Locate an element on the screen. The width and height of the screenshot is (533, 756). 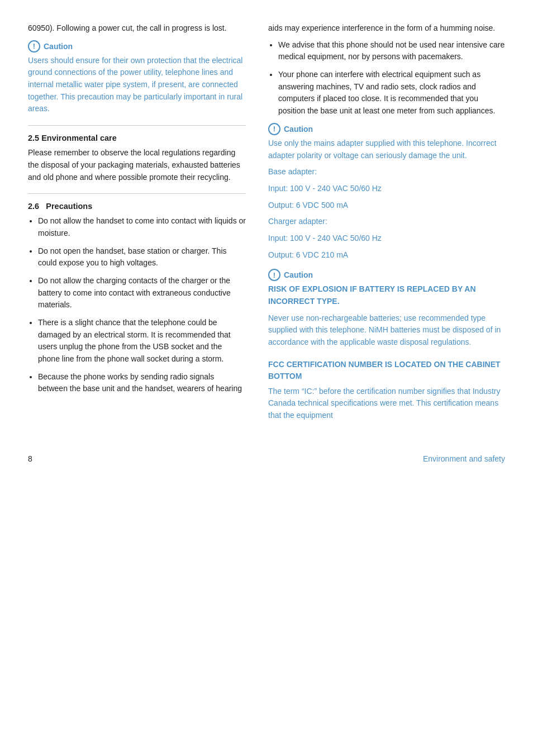
caution-text-3: Never use non-rechargeable batteries; us… is located at coordinates (387, 331).